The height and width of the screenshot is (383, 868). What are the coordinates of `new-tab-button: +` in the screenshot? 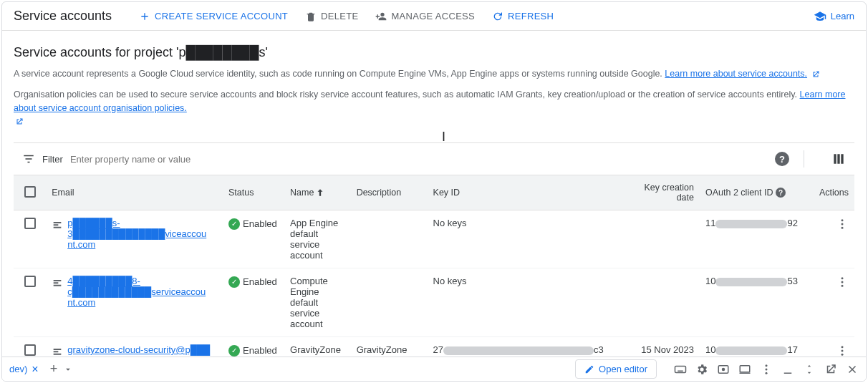 It's located at (54, 369).